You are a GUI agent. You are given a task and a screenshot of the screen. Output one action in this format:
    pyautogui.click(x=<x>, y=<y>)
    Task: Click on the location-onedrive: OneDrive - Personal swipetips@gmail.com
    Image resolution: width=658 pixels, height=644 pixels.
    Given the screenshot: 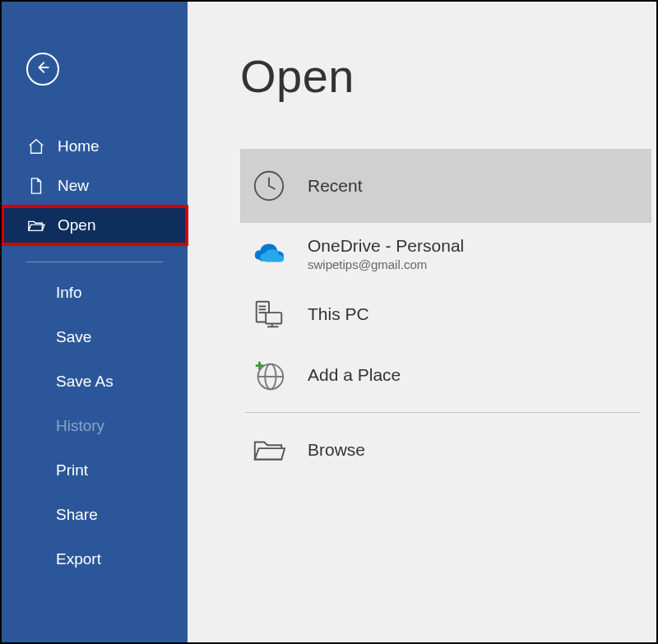 What is the action you would take?
    pyautogui.click(x=446, y=253)
    